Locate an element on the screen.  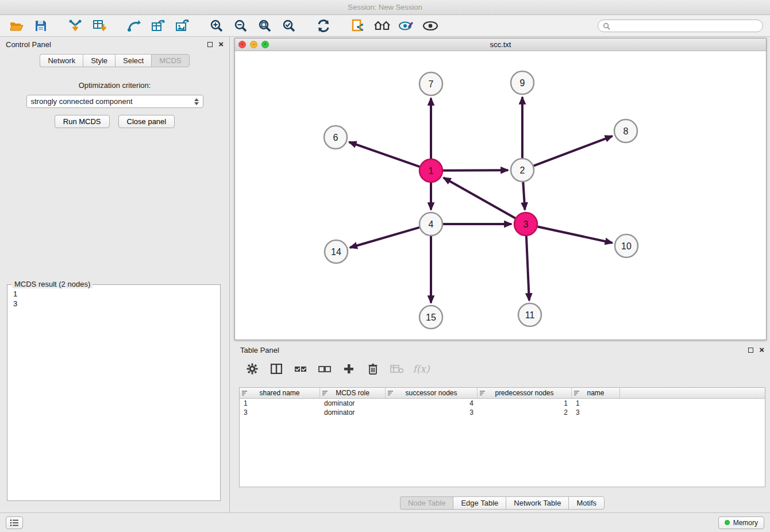
table-tab-motifs: Motifs is located at coordinates (586, 503).